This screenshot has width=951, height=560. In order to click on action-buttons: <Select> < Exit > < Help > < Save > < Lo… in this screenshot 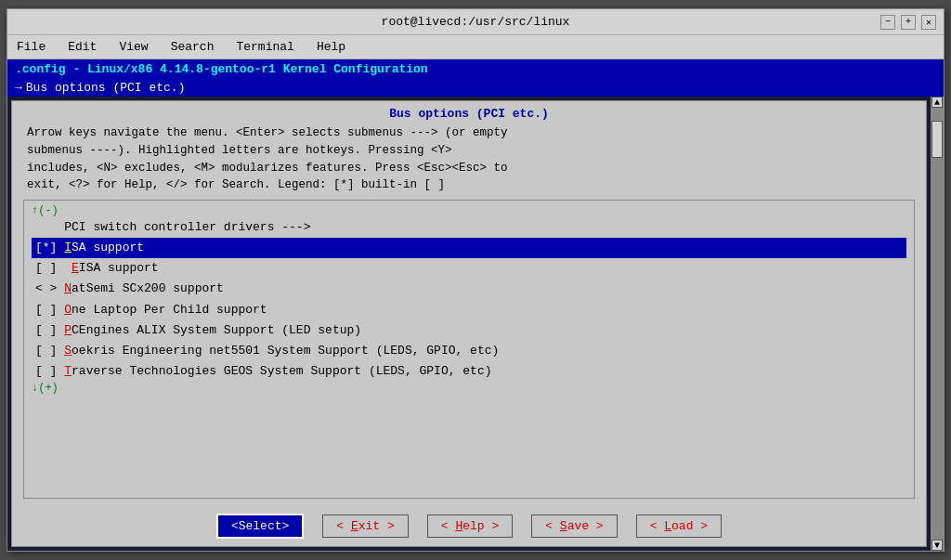, I will do `click(469, 526)`.